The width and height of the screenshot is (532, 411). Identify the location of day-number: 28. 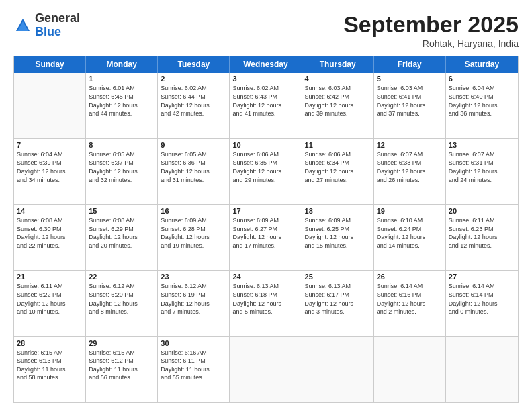
(50, 343).